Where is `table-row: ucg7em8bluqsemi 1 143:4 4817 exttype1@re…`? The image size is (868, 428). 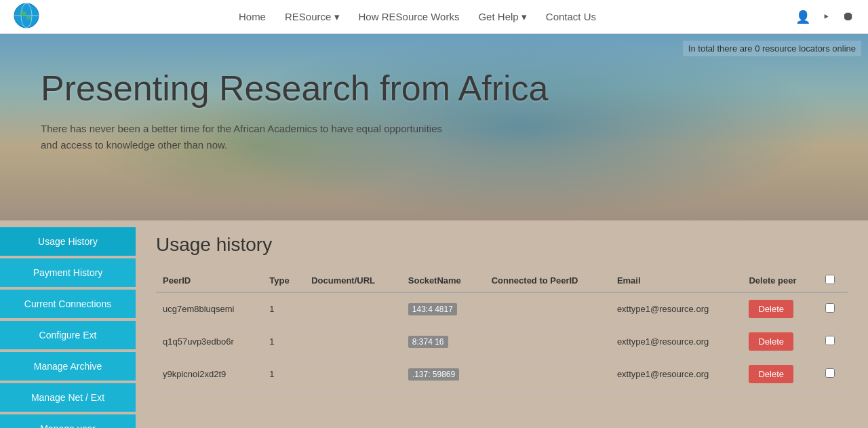 table-row: ucg7em8bluqsemi 1 143:4 4817 exttype1@re… is located at coordinates (502, 309).